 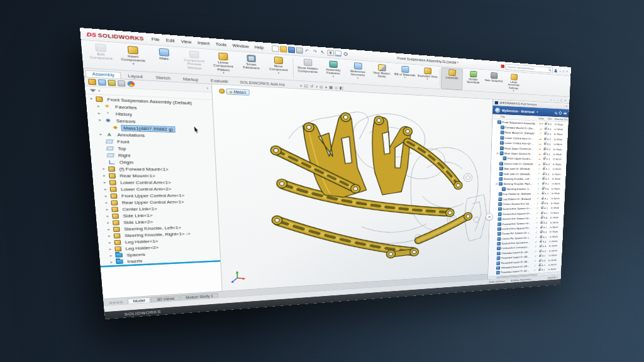 I want to click on ribbon-button-linear-component-pattern: Linear Component Pattern▾, so click(x=223, y=64).